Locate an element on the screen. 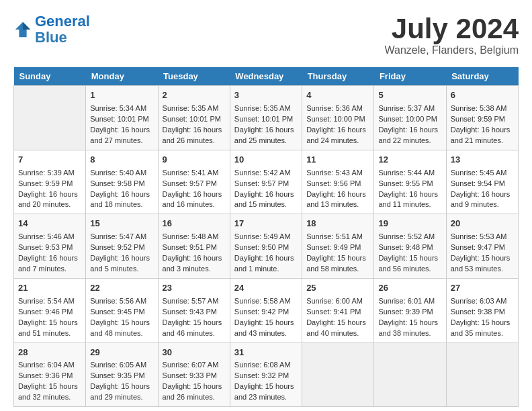 This screenshot has height=411, width=532. calendar-cell: 9Sunrise: 5:41 AMSunset: 9:57 PMDaylight… is located at coordinates (193, 182).